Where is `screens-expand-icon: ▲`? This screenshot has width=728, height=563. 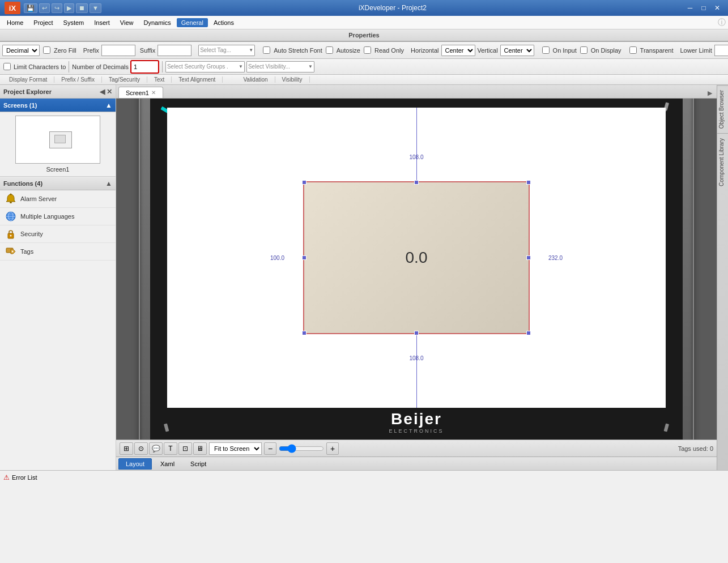
screens-expand-icon: ▲ is located at coordinates (109, 105).